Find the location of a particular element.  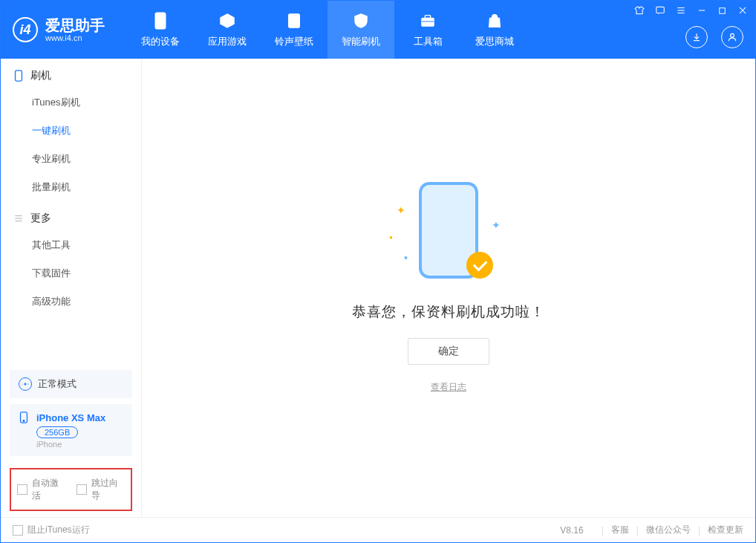

check-circle-icon is located at coordinates (480, 265).